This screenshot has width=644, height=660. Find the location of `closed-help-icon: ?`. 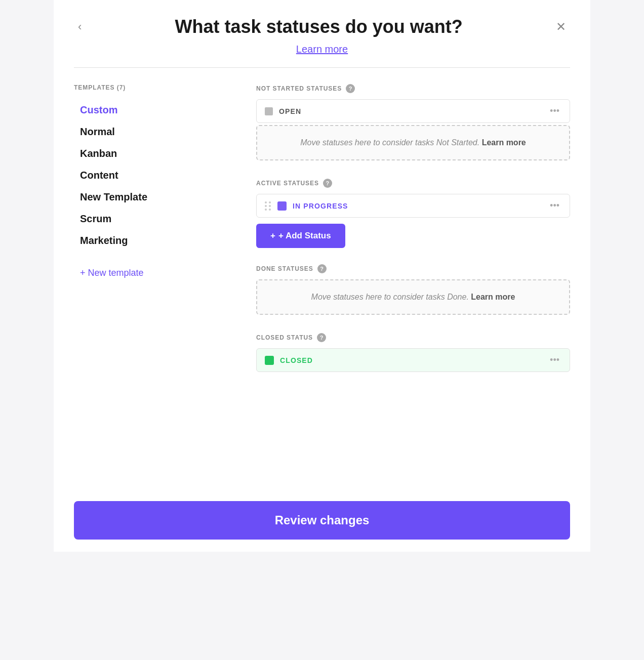

closed-help-icon: ? is located at coordinates (321, 338).